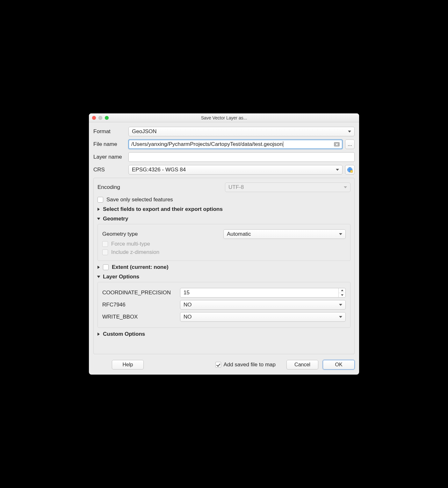 The width and height of the screenshot is (448, 488). What do you see at coordinates (128, 365) in the screenshot?
I see `help-button: Help` at bounding box center [128, 365].